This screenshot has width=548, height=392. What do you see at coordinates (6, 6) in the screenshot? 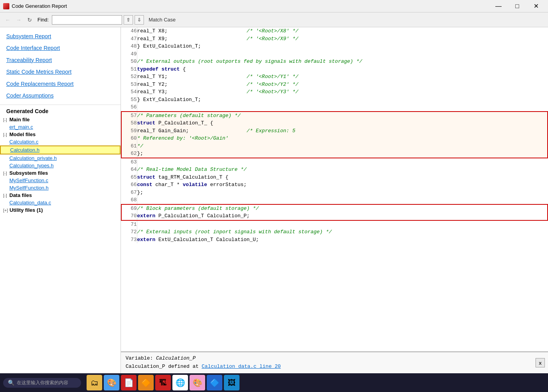
I see `app-icon` at bounding box center [6, 6].